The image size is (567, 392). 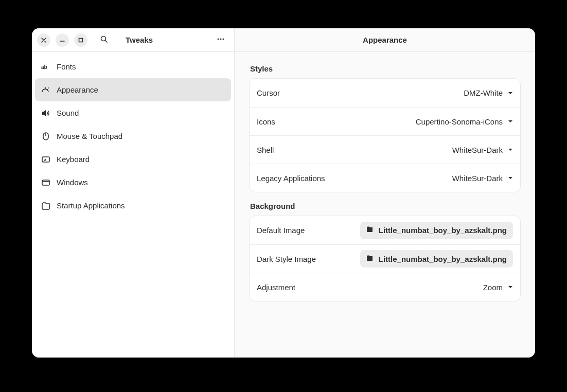 What do you see at coordinates (46, 67) in the screenshot?
I see `fonts-icon: ab` at bounding box center [46, 67].